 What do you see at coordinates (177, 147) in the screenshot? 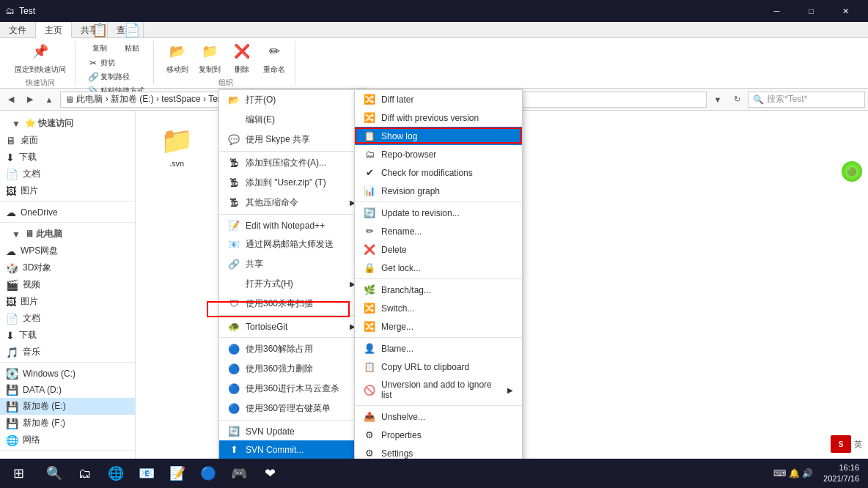
I see `file-item-svn: 📁 .svn` at bounding box center [177, 147].